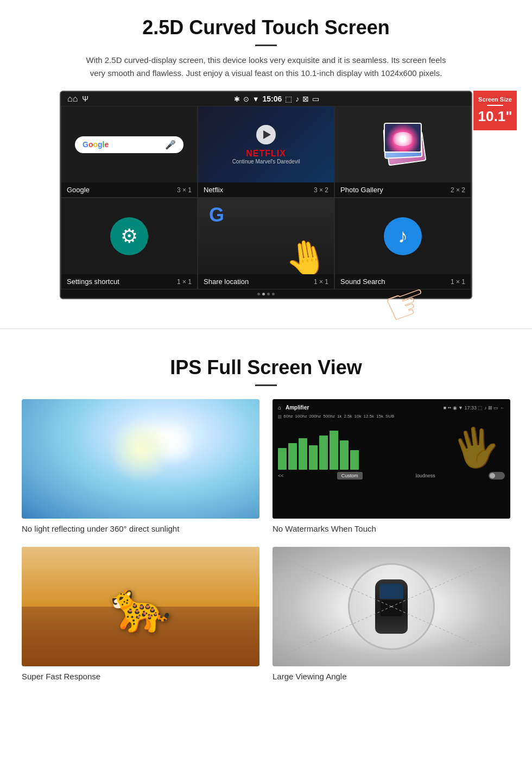 Image resolution: width=532 pixels, height=757 pixels. What do you see at coordinates (403, 152) in the screenshot?
I see `grid-cell-gallery: Photo Gallery 2 × 2` at bounding box center [403, 152].